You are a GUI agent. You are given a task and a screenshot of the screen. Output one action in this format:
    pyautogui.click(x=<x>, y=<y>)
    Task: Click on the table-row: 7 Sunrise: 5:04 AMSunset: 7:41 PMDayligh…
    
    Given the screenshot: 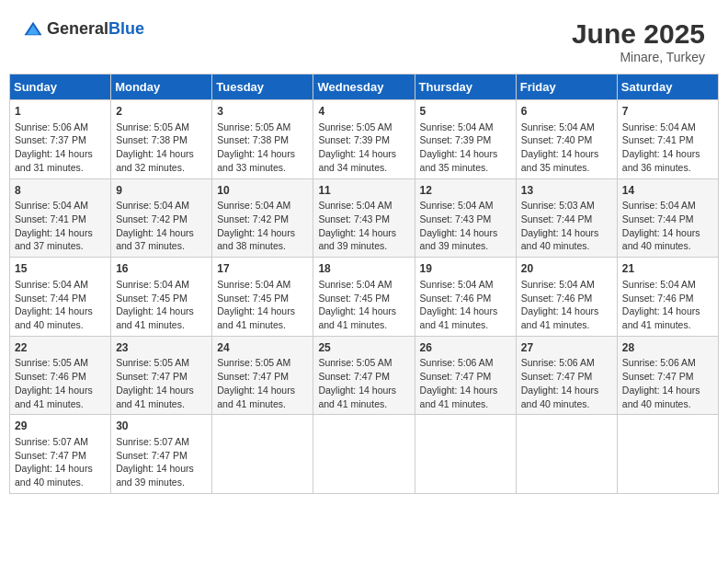 What is the action you would take?
    pyautogui.click(x=667, y=140)
    